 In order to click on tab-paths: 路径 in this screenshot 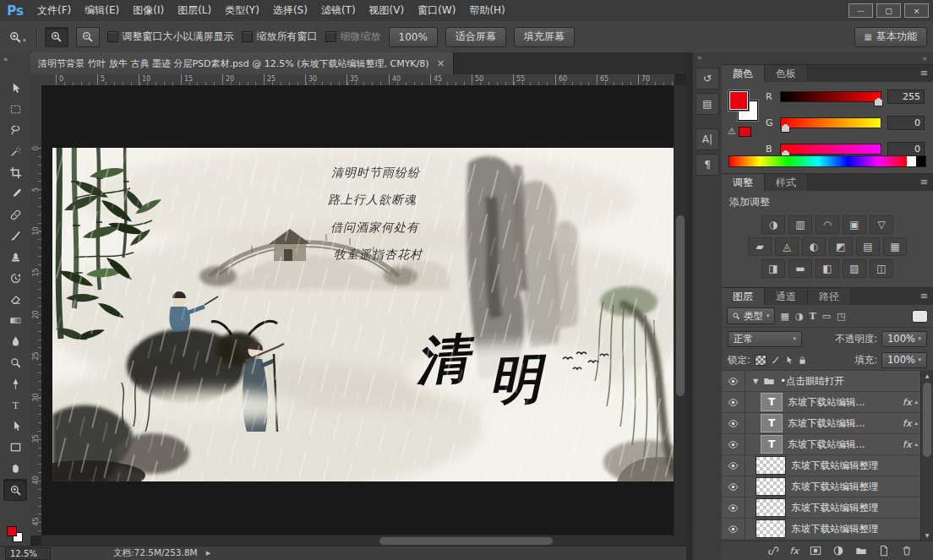, I will do `click(830, 296)`.